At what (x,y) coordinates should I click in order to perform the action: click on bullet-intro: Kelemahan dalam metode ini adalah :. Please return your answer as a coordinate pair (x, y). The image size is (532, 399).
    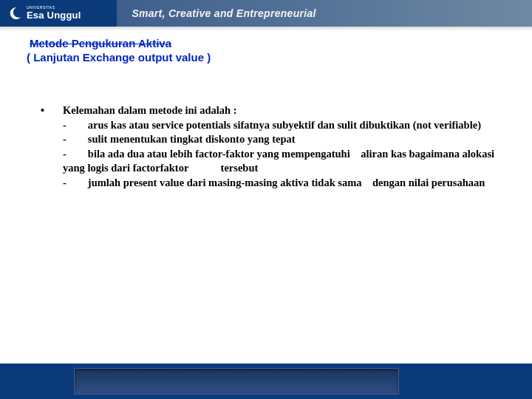
    Looking at the image, I should click on (287, 111).